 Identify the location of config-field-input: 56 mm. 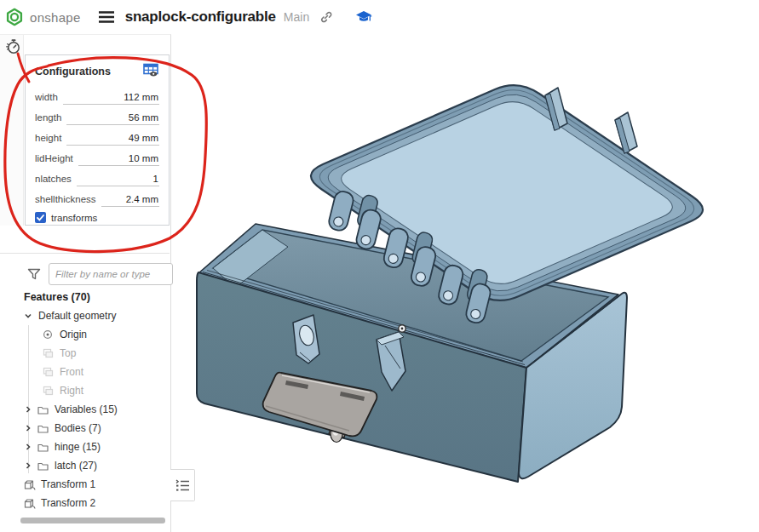
(112, 119).